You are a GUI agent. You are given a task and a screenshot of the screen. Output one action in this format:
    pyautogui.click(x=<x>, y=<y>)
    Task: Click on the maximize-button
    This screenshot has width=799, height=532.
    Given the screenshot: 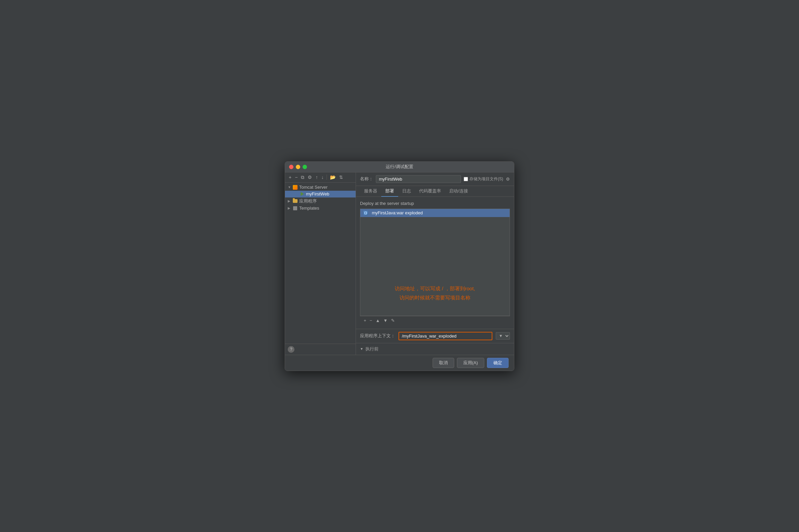 What is the action you would take?
    pyautogui.click(x=305, y=167)
    